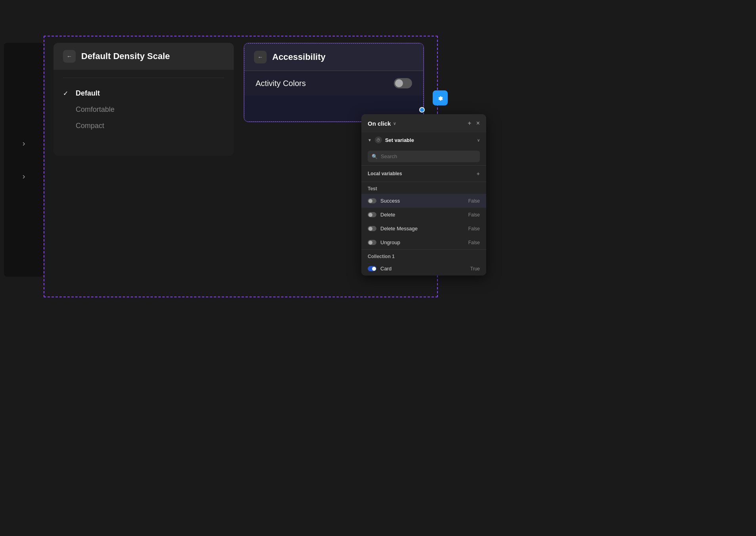  I want to click on density-divider, so click(143, 78).